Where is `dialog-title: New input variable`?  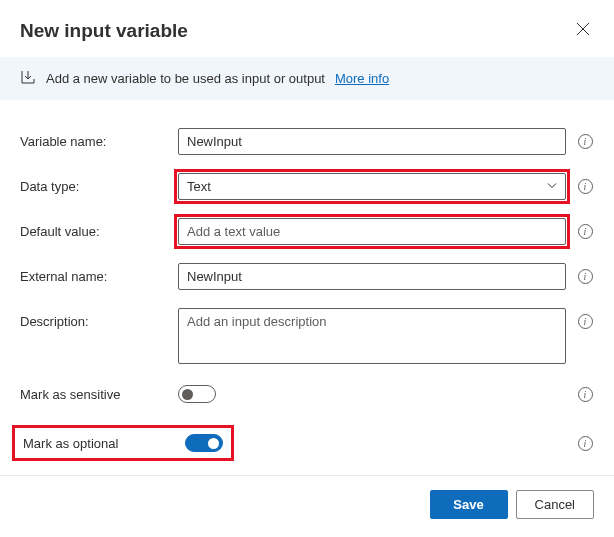 dialog-title: New input variable is located at coordinates (104, 31).